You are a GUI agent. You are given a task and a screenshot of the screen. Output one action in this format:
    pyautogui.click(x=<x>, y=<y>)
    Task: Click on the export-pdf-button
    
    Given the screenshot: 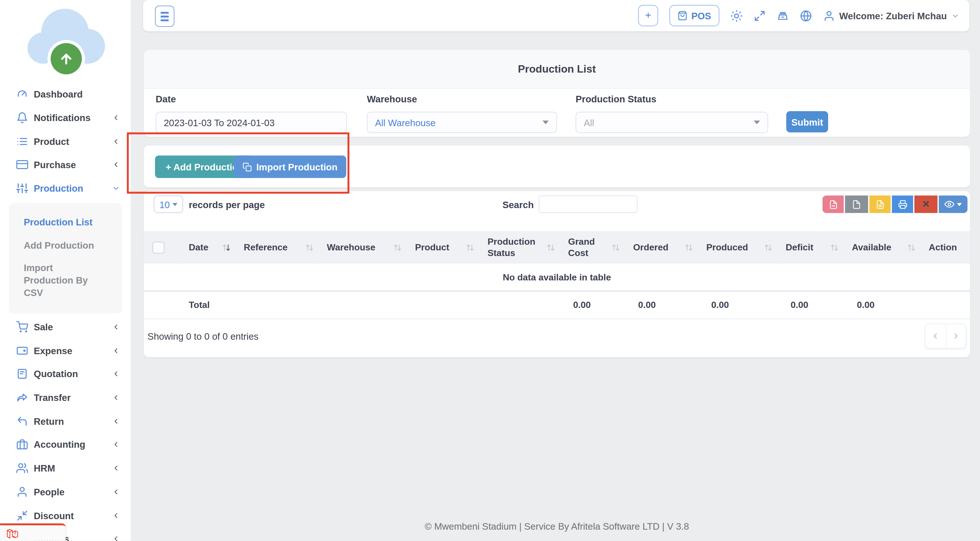 What is the action you would take?
    pyautogui.click(x=833, y=204)
    